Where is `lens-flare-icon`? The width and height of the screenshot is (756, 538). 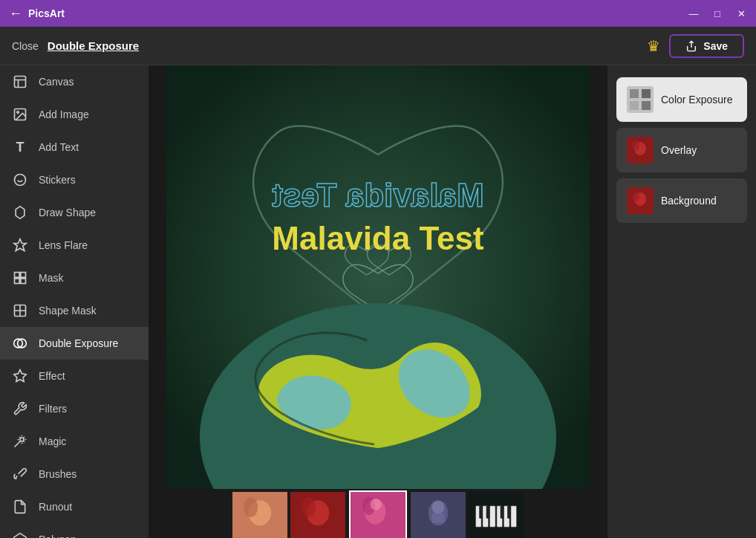
lens-flare-icon is located at coordinates (20, 245).